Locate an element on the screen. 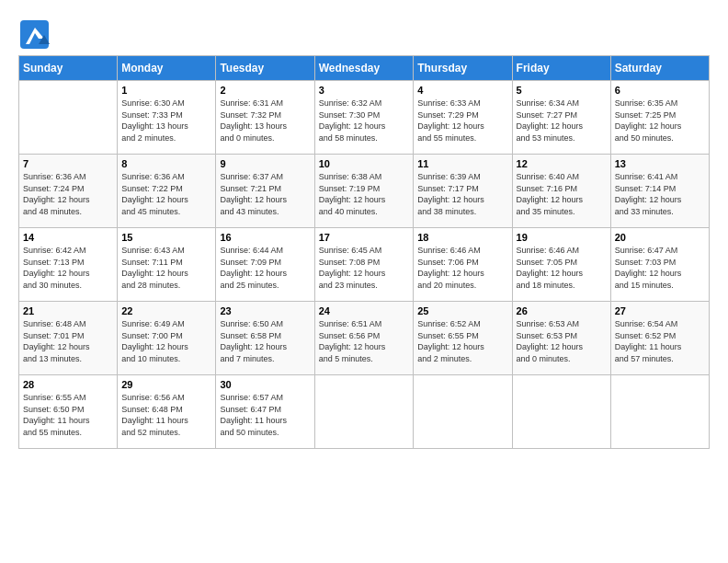 The height and width of the screenshot is (563, 728). day-number: 19 is located at coordinates (562, 237).